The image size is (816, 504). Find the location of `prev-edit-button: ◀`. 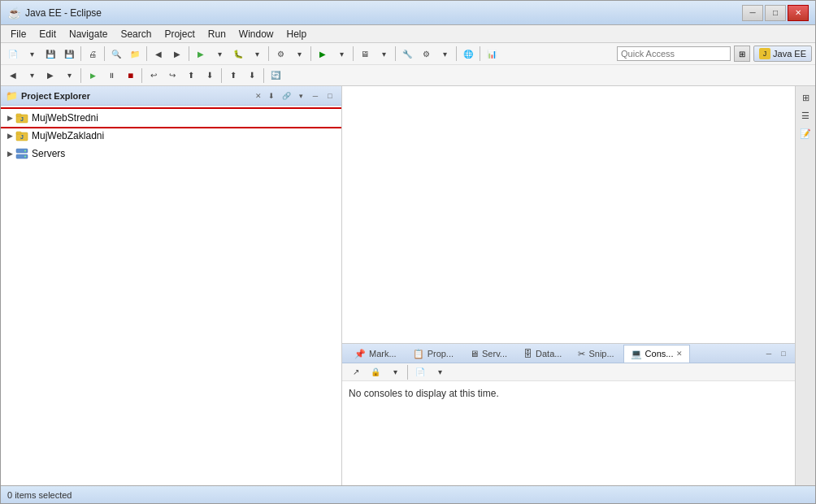

prev-edit-button: ◀ is located at coordinates (158, 54).